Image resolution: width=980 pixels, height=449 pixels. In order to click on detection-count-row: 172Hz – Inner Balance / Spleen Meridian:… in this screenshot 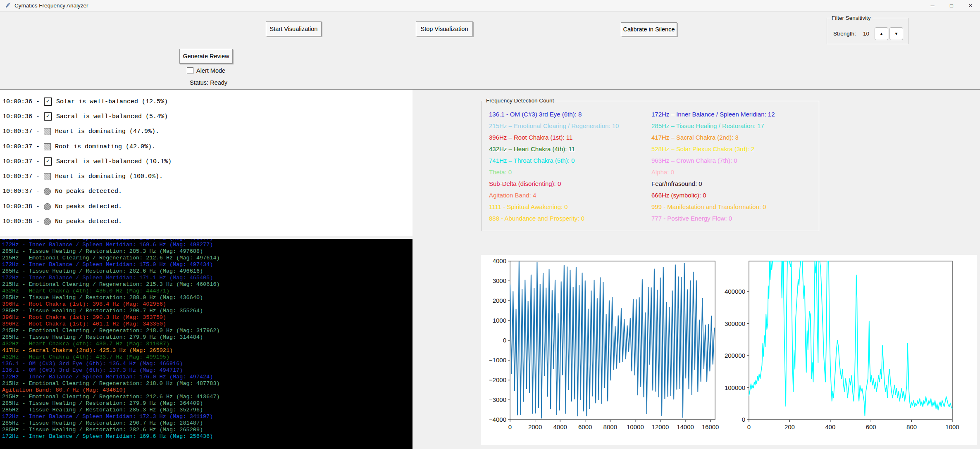, I will do `click(713, 114)`.